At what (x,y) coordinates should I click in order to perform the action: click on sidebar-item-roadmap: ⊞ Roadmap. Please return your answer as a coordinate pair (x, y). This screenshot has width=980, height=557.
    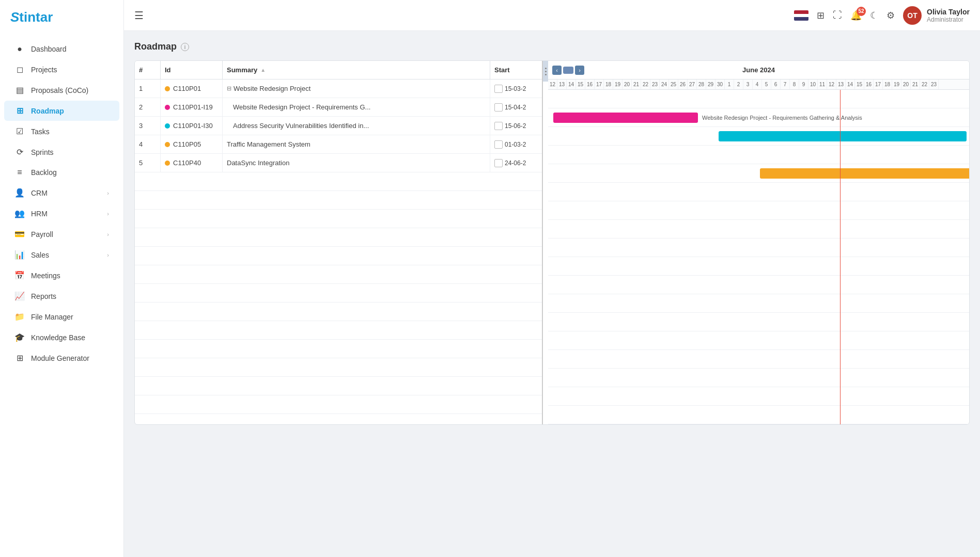
    Looking at the image, I should click on (62, 110).